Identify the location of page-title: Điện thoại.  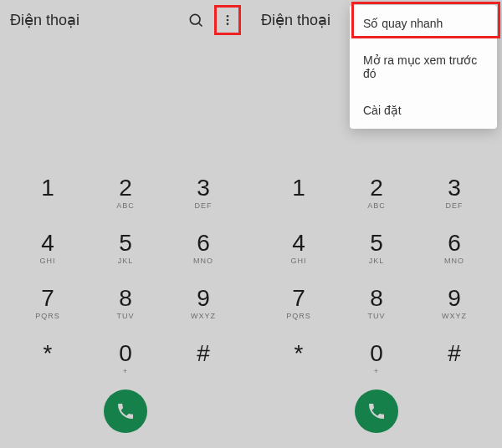
(94, 20).